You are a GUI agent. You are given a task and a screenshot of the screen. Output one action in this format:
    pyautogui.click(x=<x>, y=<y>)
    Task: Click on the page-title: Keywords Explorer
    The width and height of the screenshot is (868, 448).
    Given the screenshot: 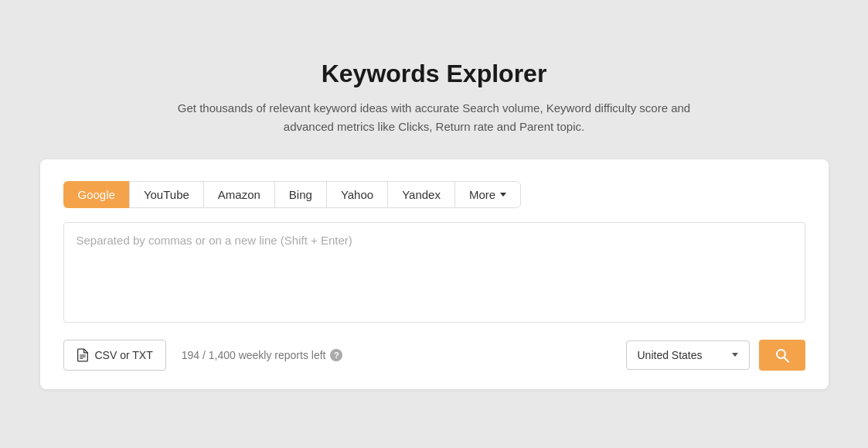 What is the action you would take?
    pyautogui.click(x=434, y=74)
    